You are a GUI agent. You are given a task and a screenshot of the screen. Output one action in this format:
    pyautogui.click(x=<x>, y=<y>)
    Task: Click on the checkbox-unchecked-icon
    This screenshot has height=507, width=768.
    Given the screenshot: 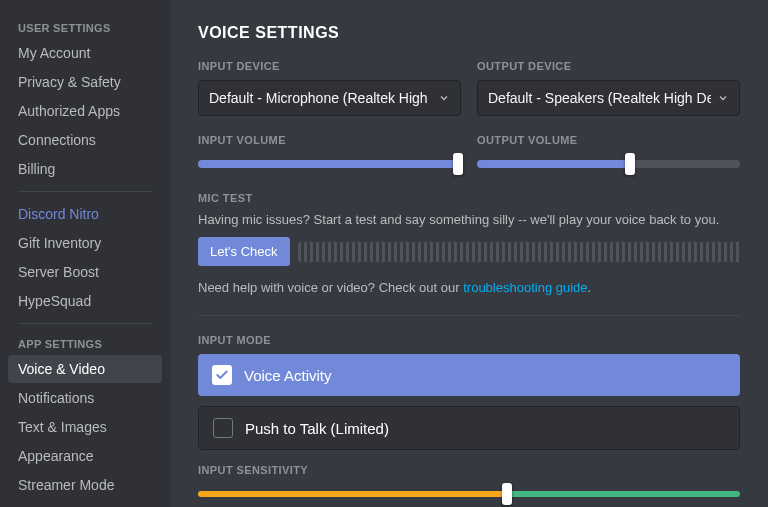 What is the action you would take?
    pyautogui.click(x=223, y=428)
    